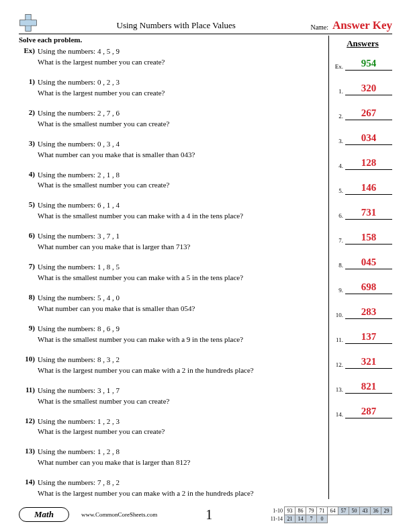 The image size is (411, 532). I want to click on answer-row: 6.731, so click(363, 212).